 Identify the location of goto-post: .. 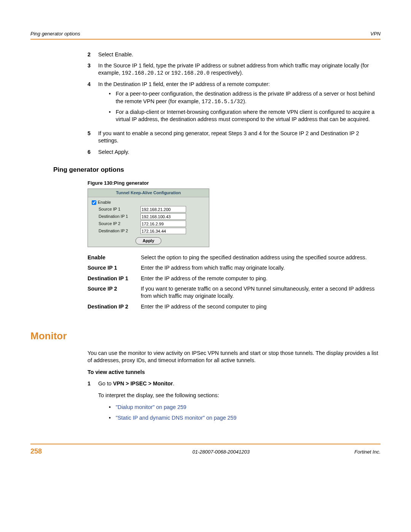
(174, 383).